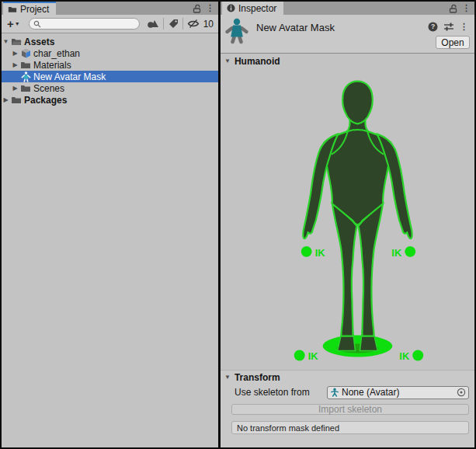  What do you see at coordinates (26, 53) in the screenshot?
I see `model-cube-icon` at bounding box center [26, 53].